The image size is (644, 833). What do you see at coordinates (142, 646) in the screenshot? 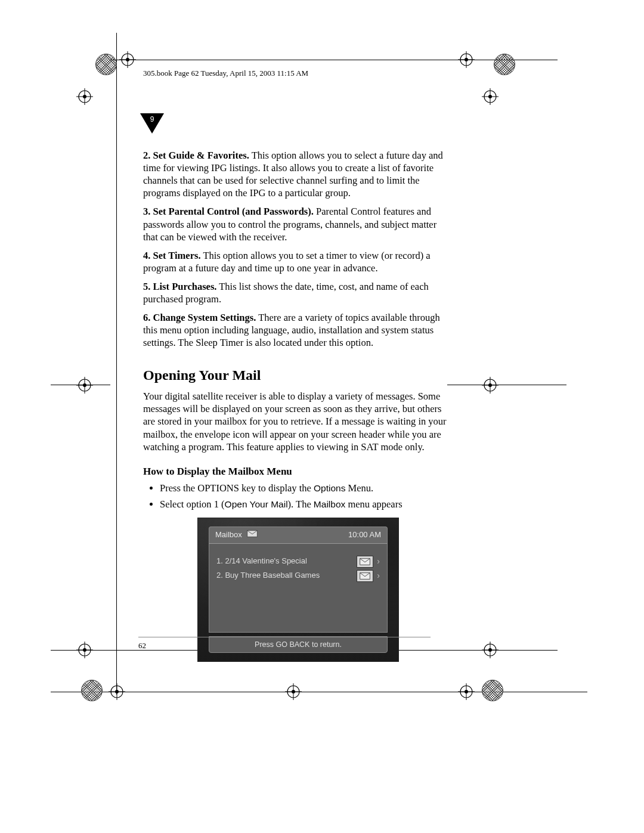
I see `page-number: 62` at bounding box center [142, 646].